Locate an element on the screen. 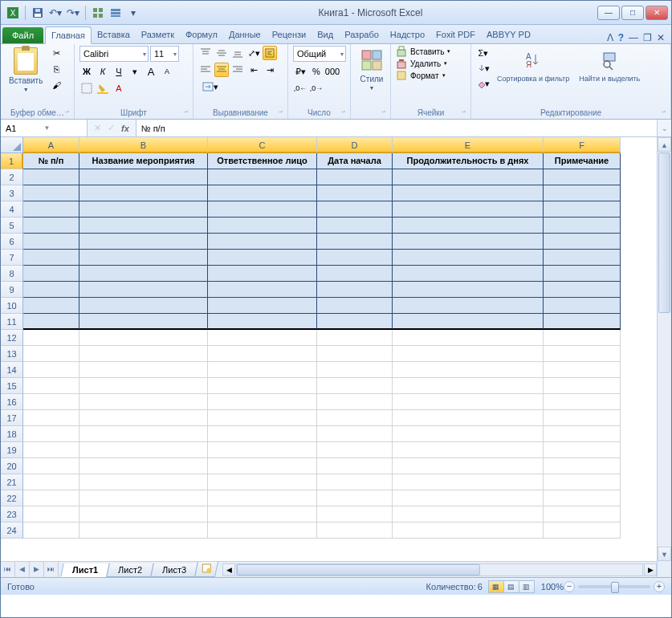 The height and width of the screenshot is (618, 672). qat-dropdown-icon: ▾ is located at coordinates (133, 13).